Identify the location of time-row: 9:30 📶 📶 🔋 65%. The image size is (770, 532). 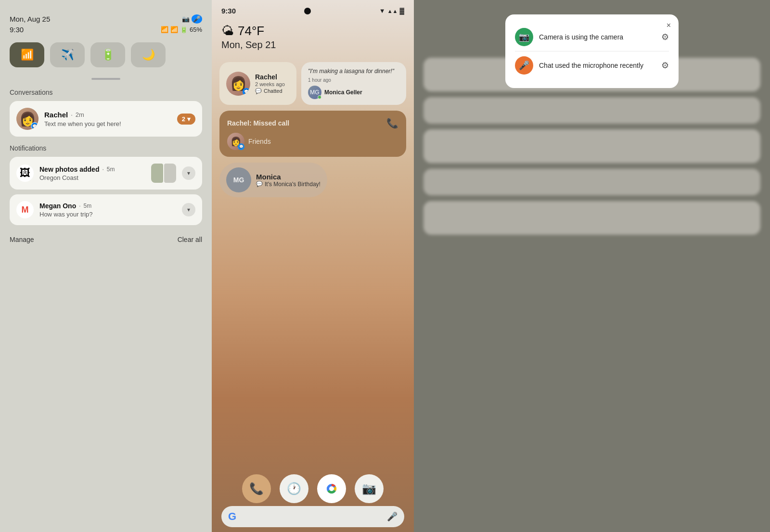
(106, 30).